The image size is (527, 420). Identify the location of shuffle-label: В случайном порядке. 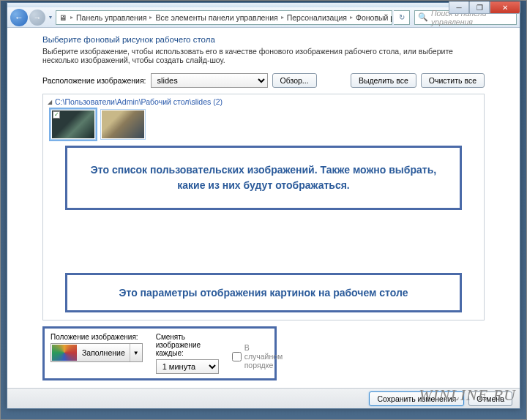
(264, 356).